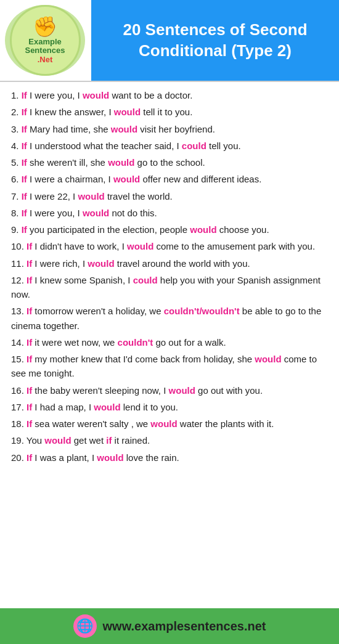 This screenshot has height=644, width=339. What do you see at coordinates (170, 229) in the screenshot?
I see `list-item: 9. If you participated in the election, …` at bounding box center [170, 229].